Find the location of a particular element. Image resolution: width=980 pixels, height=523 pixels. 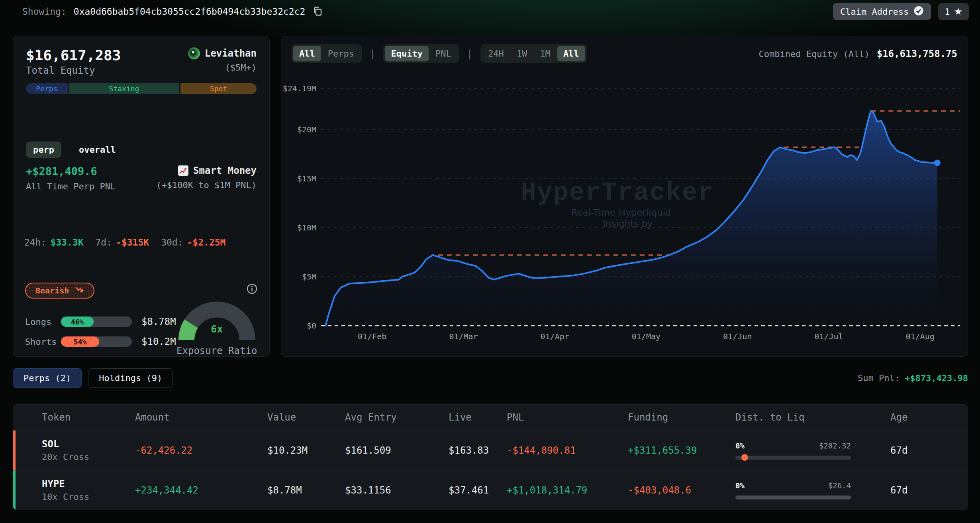

column-header-dist-to-liq: Dist. to Liq is located at coordinates (813, 417).